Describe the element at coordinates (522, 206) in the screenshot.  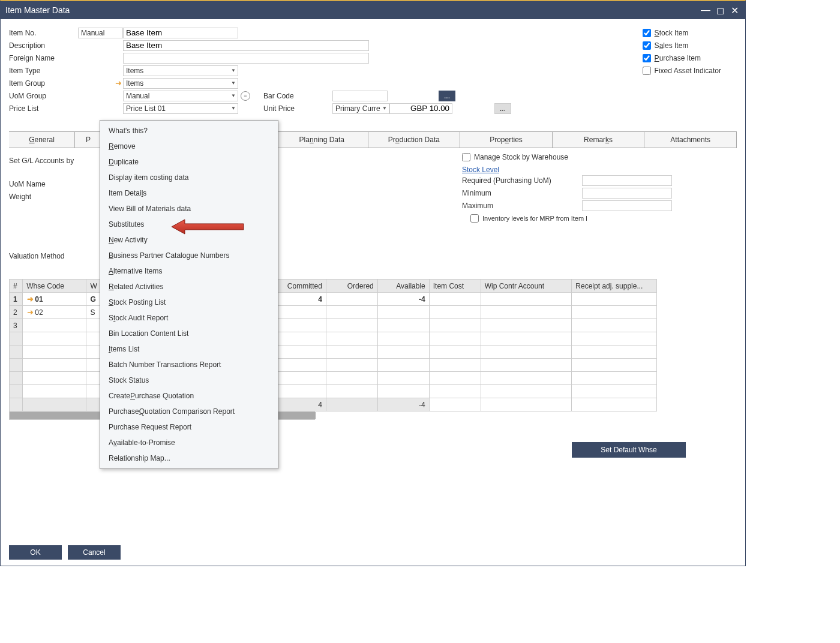
I see `maximum-label: Maximum` at that location.